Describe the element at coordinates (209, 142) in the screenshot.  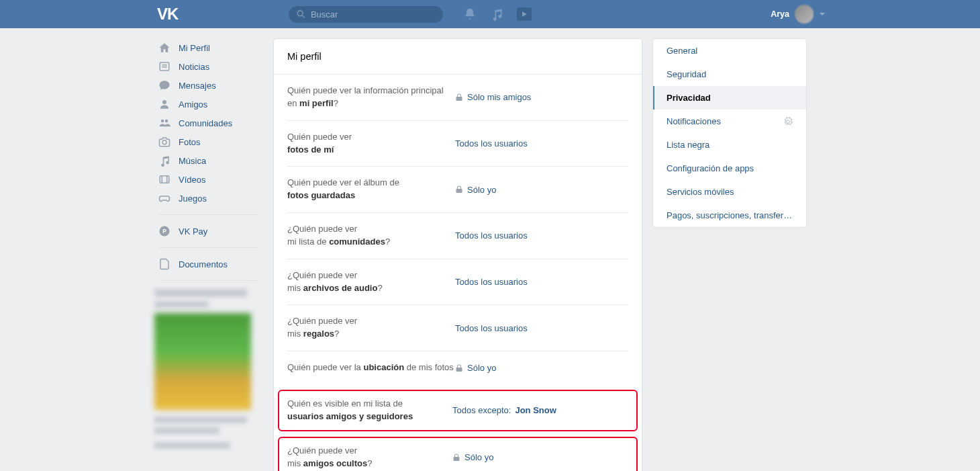
I see `nav-photos: Fotos` at that location.